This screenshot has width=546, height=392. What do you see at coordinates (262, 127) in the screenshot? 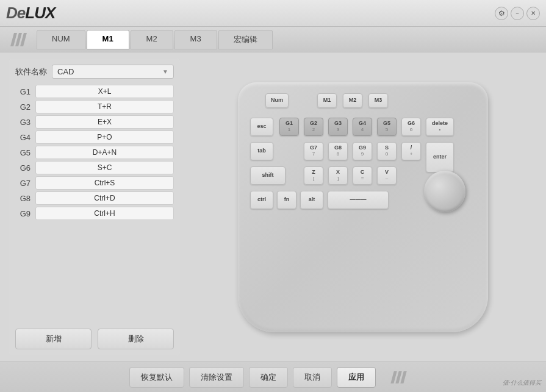
I see `kbd-esc: esc` at bounding box center [262, 127].